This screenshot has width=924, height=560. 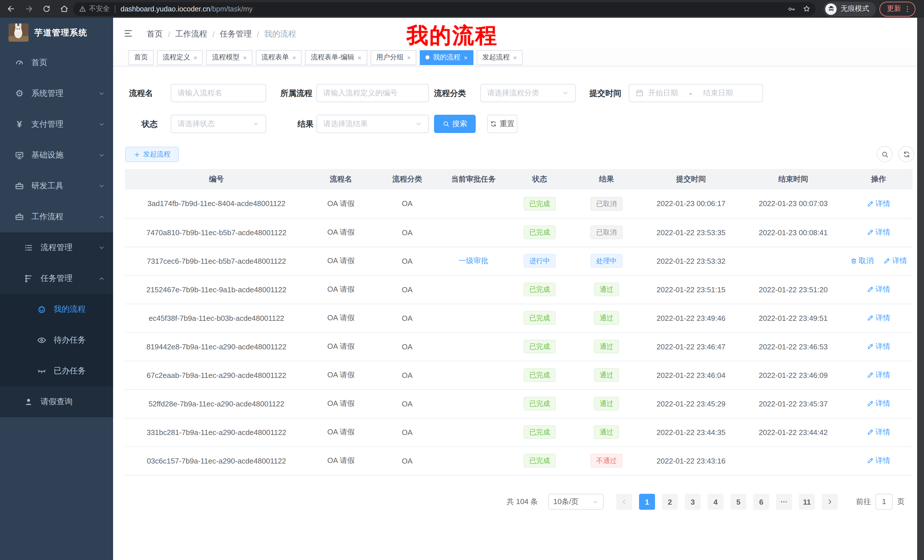 I want to click on column-header: 提交时间, so click(x=691, y=179).